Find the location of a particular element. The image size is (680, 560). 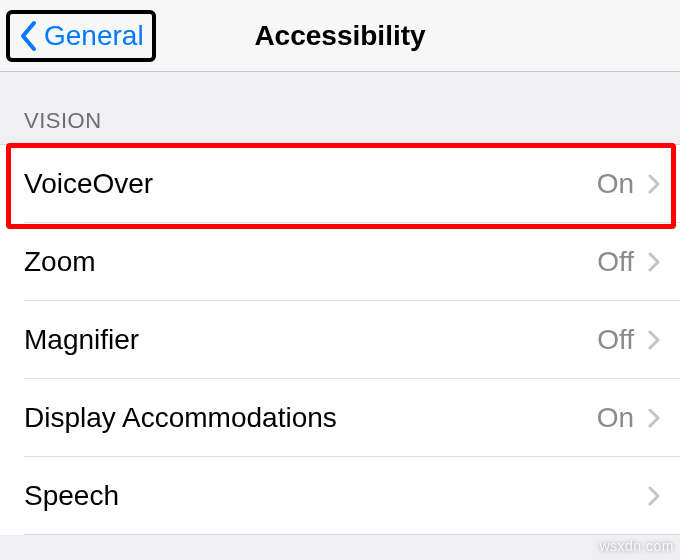

row-label: Magnifier is located at coordinates (310, 340).